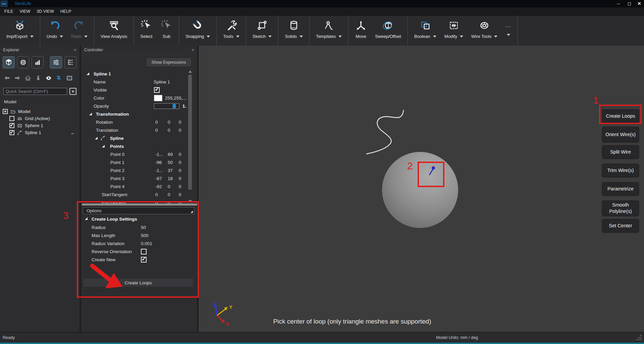 The width and height of the screenshot is (644, 344). Describe the element at coordinates (134, 130) in the screenshot. I see `property-row-translation: Translation000` at that location.